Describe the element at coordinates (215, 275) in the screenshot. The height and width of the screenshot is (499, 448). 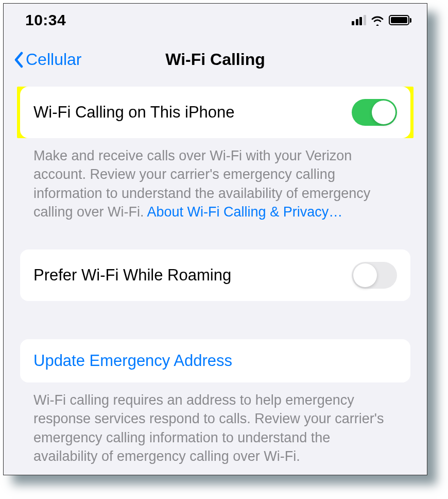
I see `prefer-roaming-row: Prefer Wi-Fi While Roaming` at that location.